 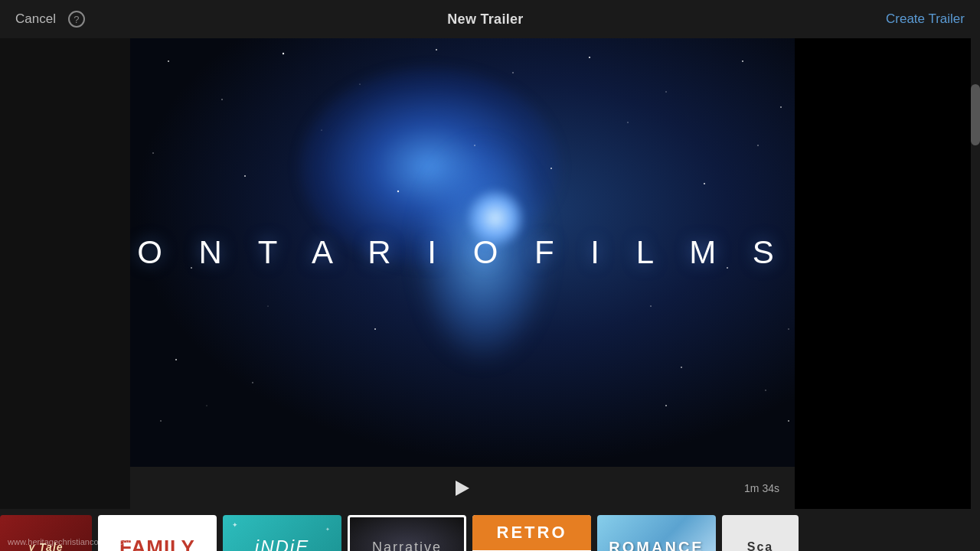 I want to click on thumb-retro: RETRO, so click(x=531, y=533).